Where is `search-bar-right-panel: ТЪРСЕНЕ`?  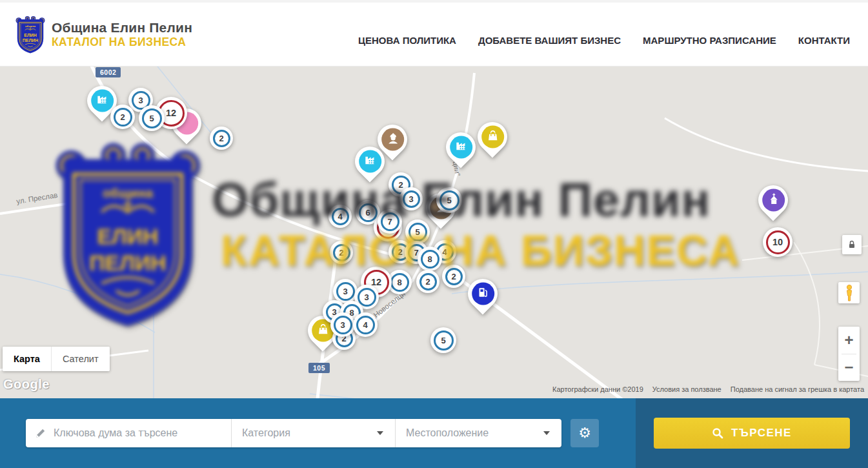
search-bar-right-panel: ТЪРСЕНЕ is located at coordinates (752, 433).